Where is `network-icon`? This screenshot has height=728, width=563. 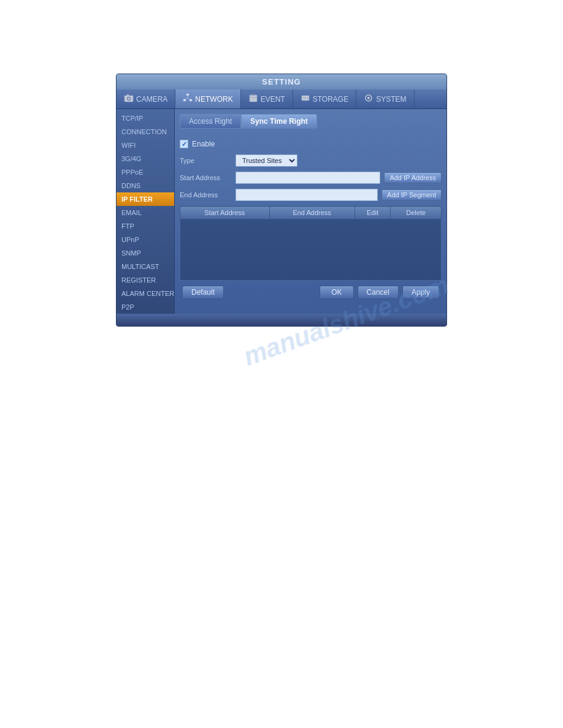
network-icon is located at coordinates (188, 99).